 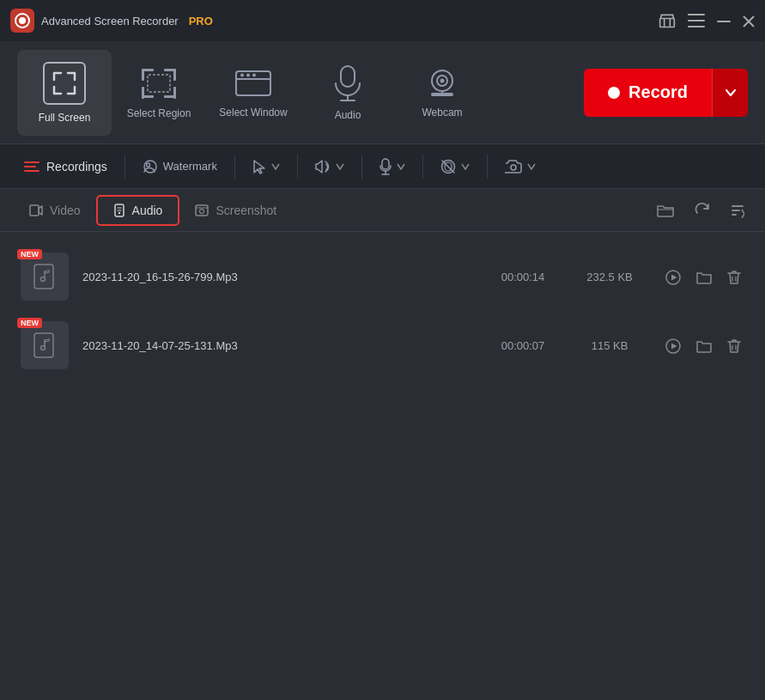 I want to click on refresh-button, so click(x=702, y=210).